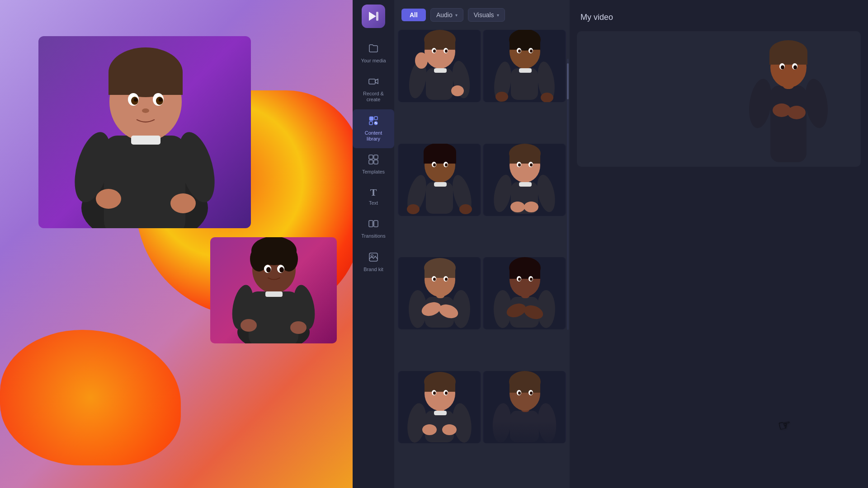  What do you see at coordinates (373, 129) in the screenshot?
I see `sidebar-item-content-library: Contentlibrary` at bounding box center [373, 129].